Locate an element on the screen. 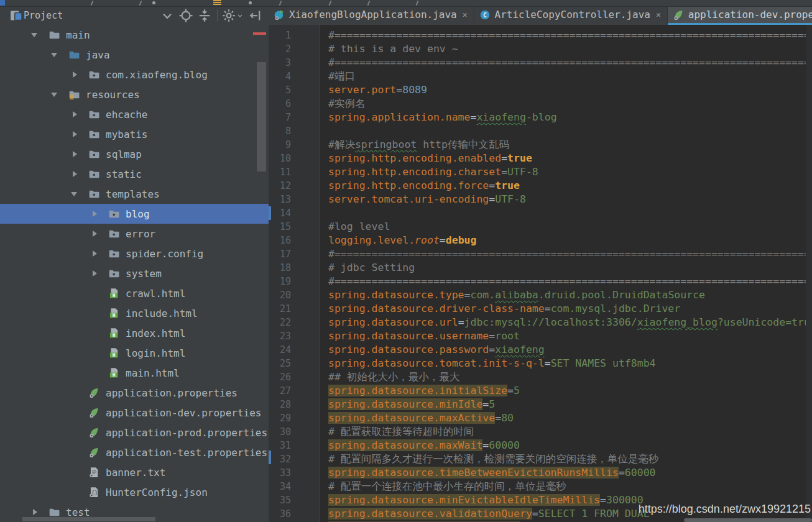 The width and height of the screenshot is (812, 522). tree-item-index.html: Hindex.html is located at coordinates (134, 333).